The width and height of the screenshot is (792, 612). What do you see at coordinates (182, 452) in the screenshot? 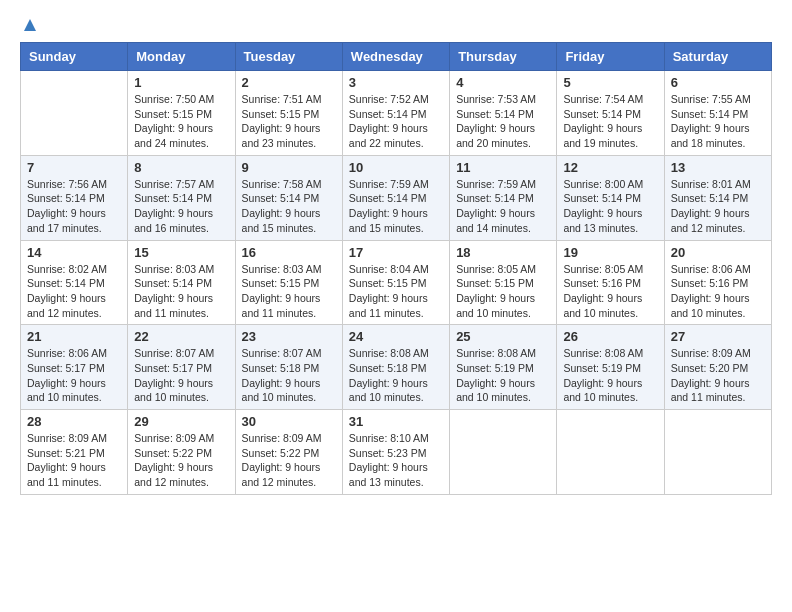
I see `calendar-cell: 29Sunrise: 8:09 AM Sunset: 5:22 PM Dayli…` at bounding box center [182, 452].